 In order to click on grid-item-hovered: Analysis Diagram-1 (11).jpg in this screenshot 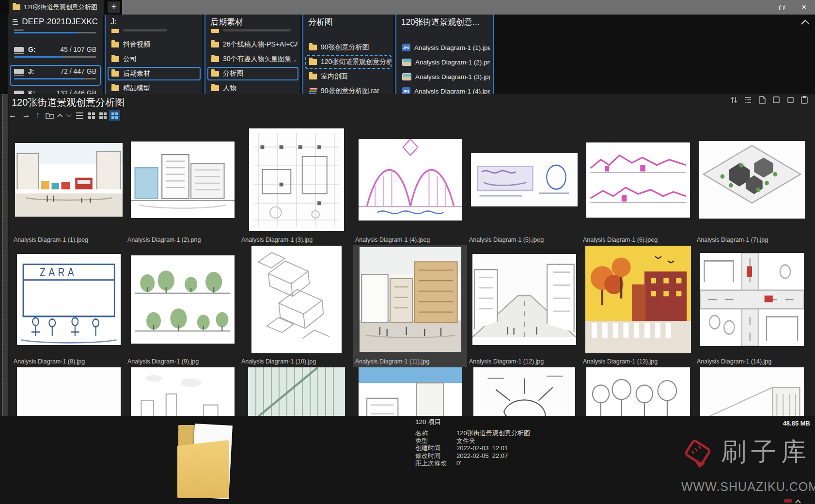, I will do `click(410, 306)`.